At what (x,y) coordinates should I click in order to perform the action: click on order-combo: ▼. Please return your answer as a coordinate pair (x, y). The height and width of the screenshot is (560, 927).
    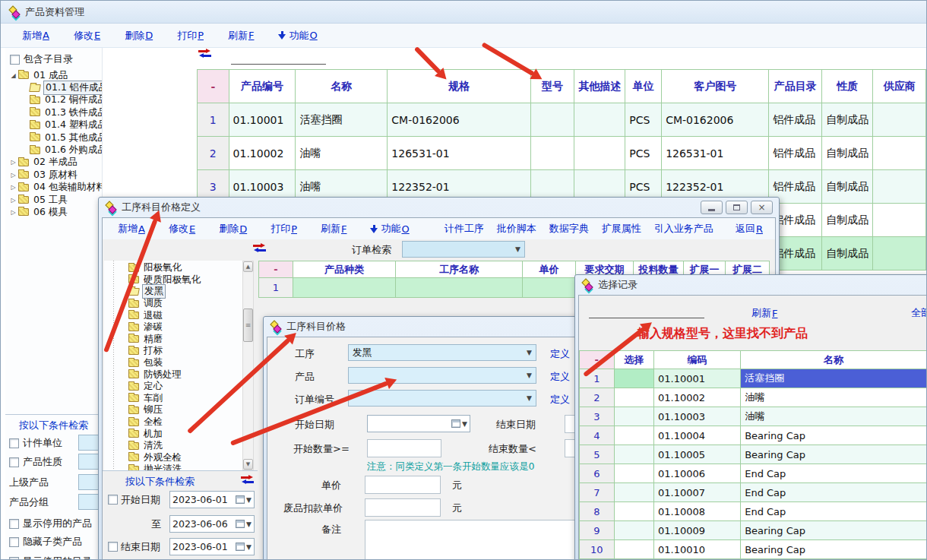
    Looking at the image, I should click on (442, 398).